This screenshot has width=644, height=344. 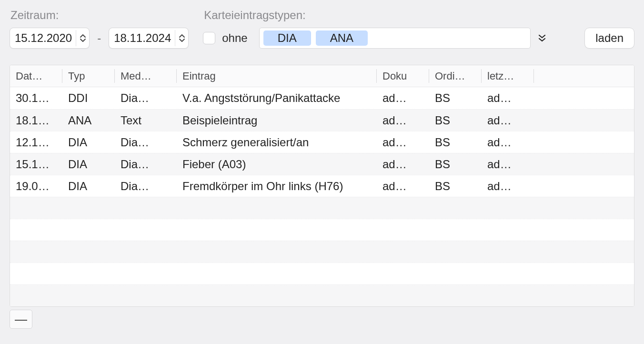 I want to click on table-header-row: Dat… Typ Med… Eintrag Doku Ordi… letz…, so click(x=322, y=76).